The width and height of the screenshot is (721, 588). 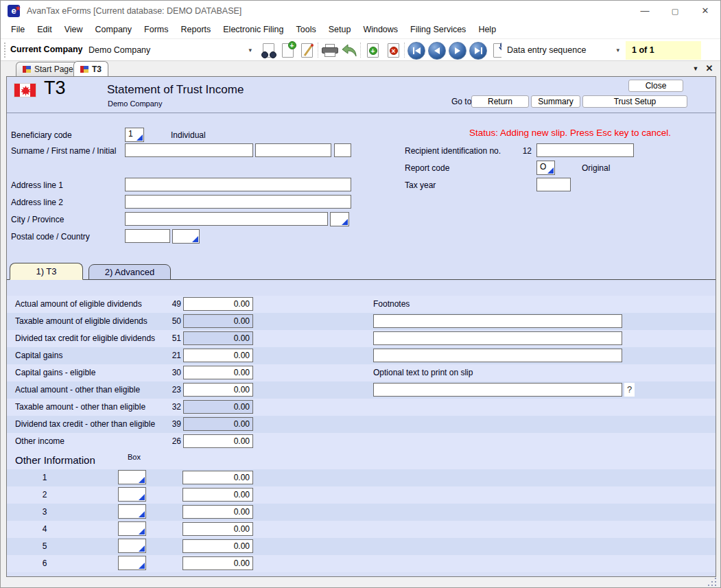 What do you see at coordinates (380, 30) in the screenshot?
I see `menu-item-windows: Windows` at bounding box center [380, 30].